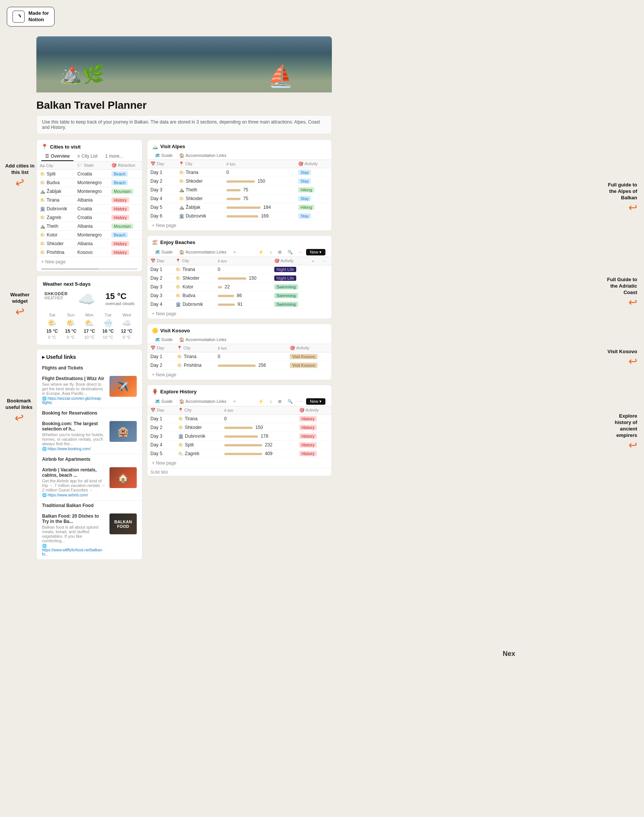 This screenshot has height=817, width=644. Describe the element at coordinates (125, 252) in the screenshot. I see `attraction-cell: History` at that location.